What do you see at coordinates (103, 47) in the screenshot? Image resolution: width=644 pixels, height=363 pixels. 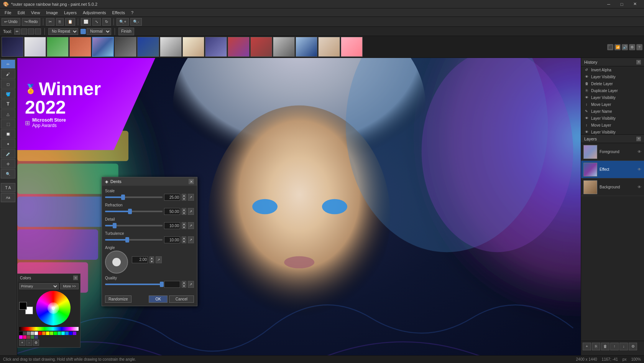 I see `thumb-5-active` at bounding box center [103, 47].